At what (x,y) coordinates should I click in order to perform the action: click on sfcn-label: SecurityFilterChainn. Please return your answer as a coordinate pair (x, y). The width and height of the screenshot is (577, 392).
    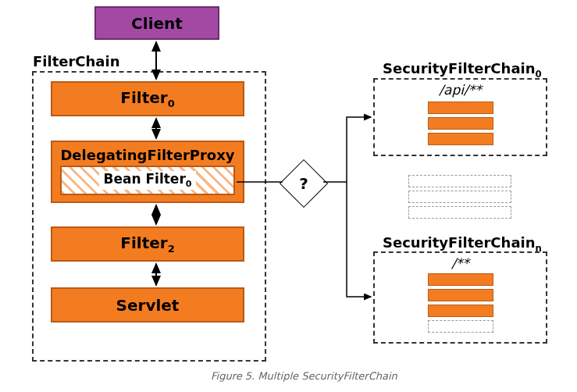
    Looking at the image, I should click on (462, 244).